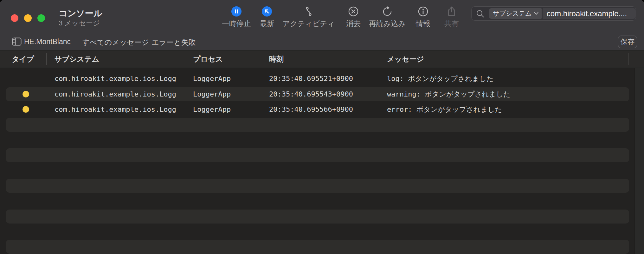 The height and width of the screenshot is (254, 644). I want to click on search-token-label: サブシステム, so click(512, 13).